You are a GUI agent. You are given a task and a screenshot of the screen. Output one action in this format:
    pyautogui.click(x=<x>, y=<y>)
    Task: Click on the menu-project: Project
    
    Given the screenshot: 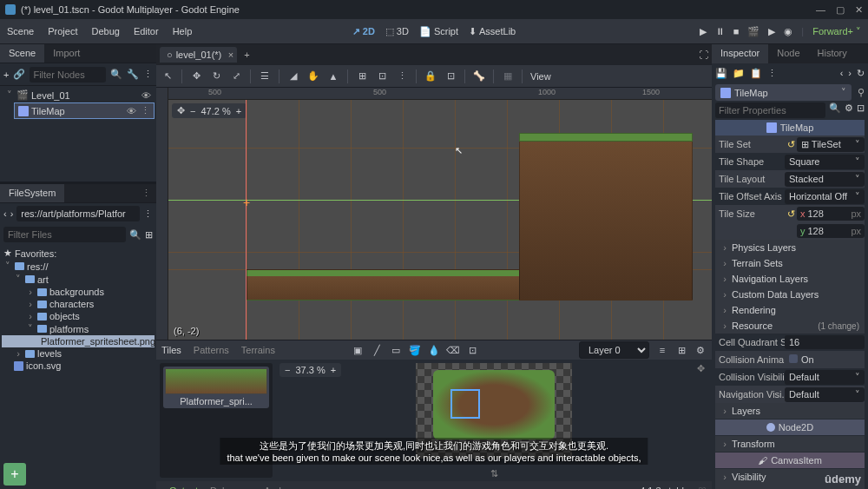 What is the action you would take?
    pyautogui.click(x=62, y=31)
    